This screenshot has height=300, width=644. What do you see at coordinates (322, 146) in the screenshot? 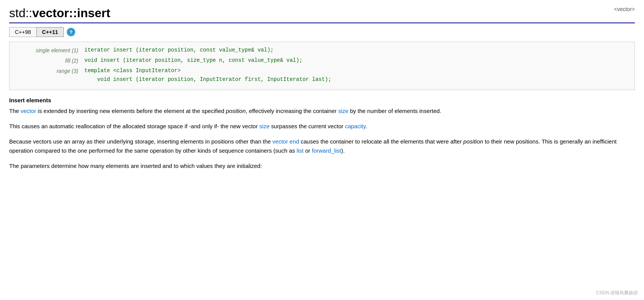
I see `paragraph-3: Because vectors use an array as their un…` at bounding box center [322, 146].